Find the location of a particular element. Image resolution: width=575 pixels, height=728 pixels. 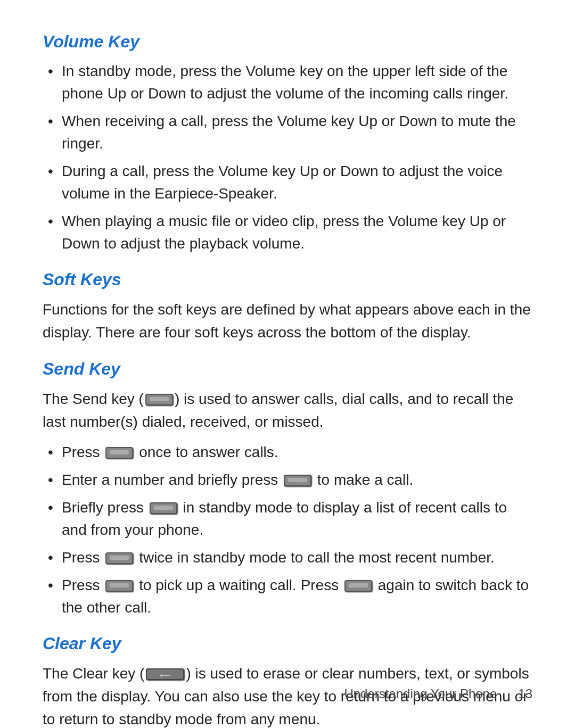

soft-keys-body: Functions for the soft keys are defined … is located at coordinates (288, 321).